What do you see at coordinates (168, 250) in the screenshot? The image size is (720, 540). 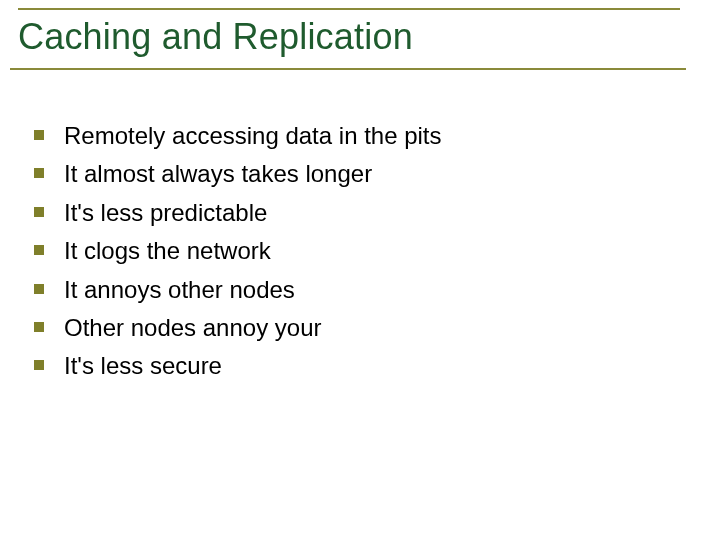 I see `list-item-label: It clogs the network` at bounding box center [168, 250].